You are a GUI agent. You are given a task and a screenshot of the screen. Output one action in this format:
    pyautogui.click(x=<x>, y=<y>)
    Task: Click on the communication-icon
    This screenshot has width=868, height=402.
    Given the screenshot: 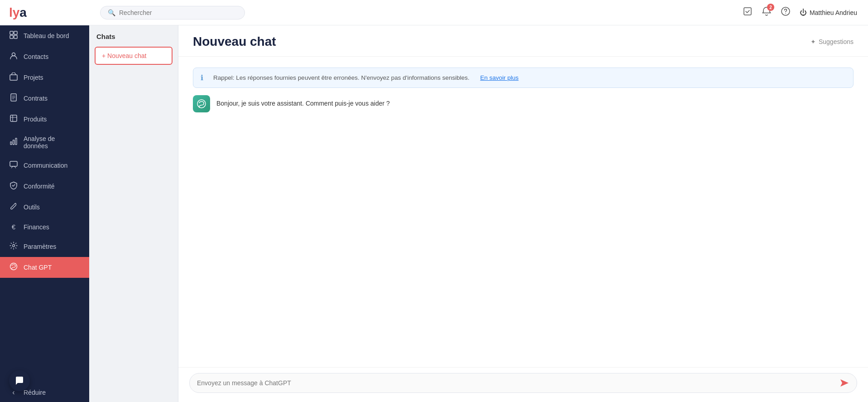 What is the action you would take?
    pyautogui.click(x=14, y=165)
    